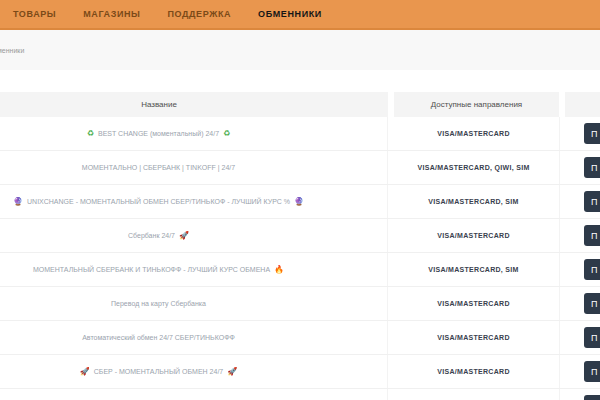 The image size is (600, 400). Describe the element at coordinates (152, 236) in the screenshot. I see `exchanger-name: Сбербанк 24/7` at that location.